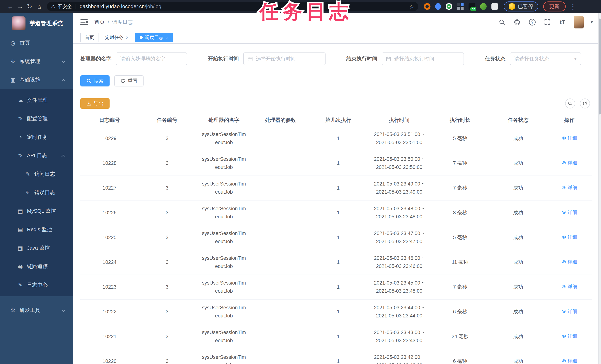 This screenshot has height=364, width=601. Describe the element at coordinates (95, 81) in the screenshot. I see `search-button: 搜索` at that location.